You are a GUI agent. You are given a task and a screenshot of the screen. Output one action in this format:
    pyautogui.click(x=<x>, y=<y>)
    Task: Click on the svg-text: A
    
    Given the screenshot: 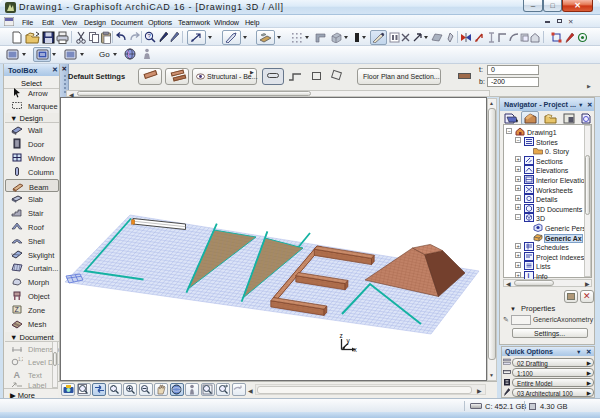 What is the action you would take?
    pyautogui.click(x=18, y=375)
    